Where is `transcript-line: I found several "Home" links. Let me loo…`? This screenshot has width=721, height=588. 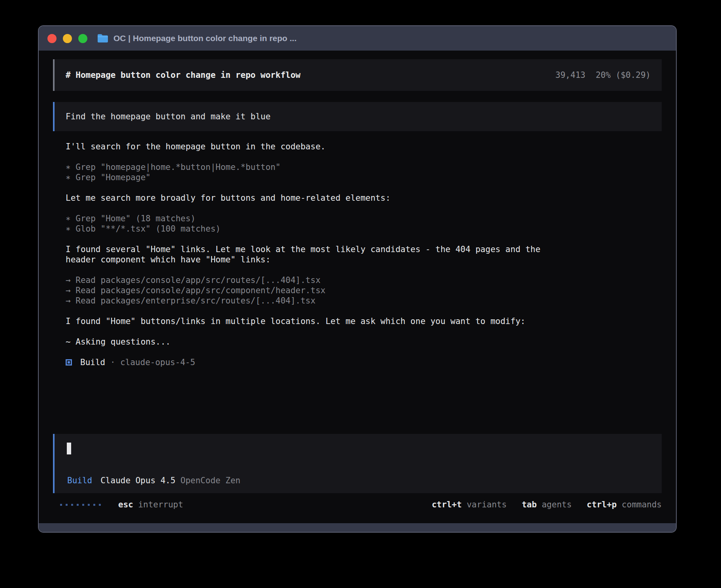
transcript-line: I found several "Home" links. Let me loo… is located at coordinates (364, 249).